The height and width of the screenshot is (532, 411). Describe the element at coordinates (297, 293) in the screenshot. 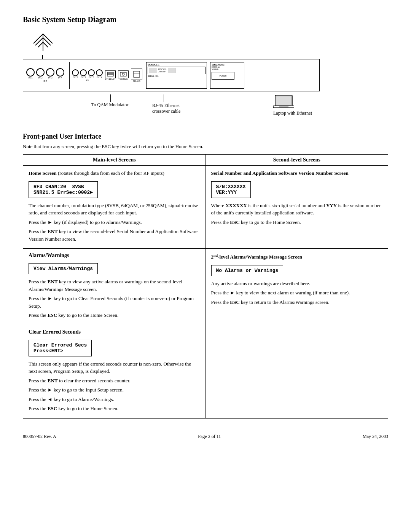

I see `2nd-alarms-body-2: Press the ► key to view the next alarm o…` at that location.